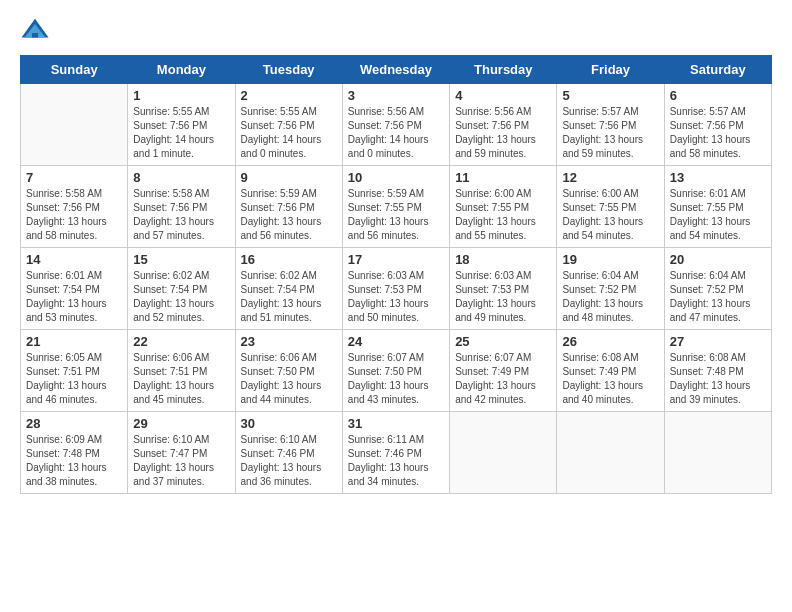  Describe the element at coordinates (74, 379) in the screenshot. I see `day-info: Sunrise: 6:05 AMSunset: 7:51 PMDaylight:…` at that location.